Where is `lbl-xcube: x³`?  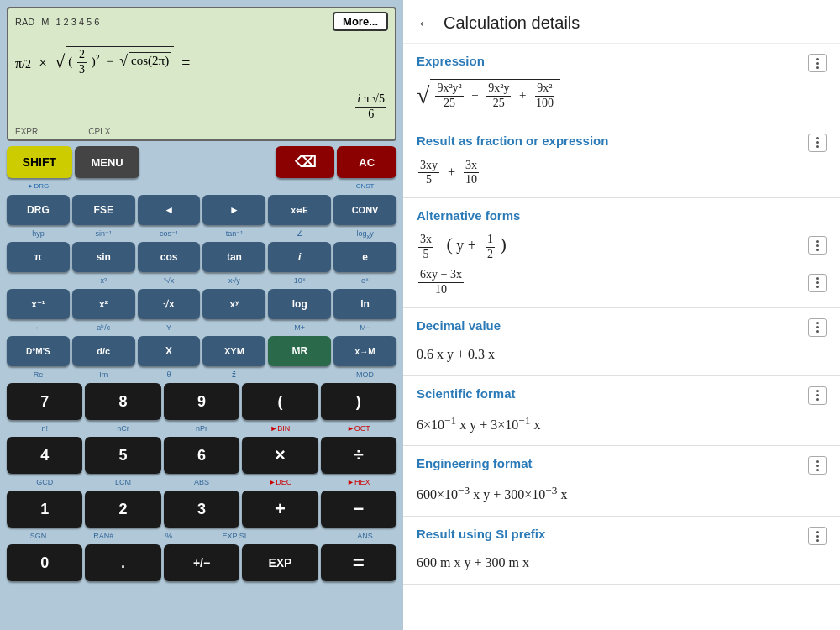 lbl-xcube: x³ is located at coordinates (104, 281).